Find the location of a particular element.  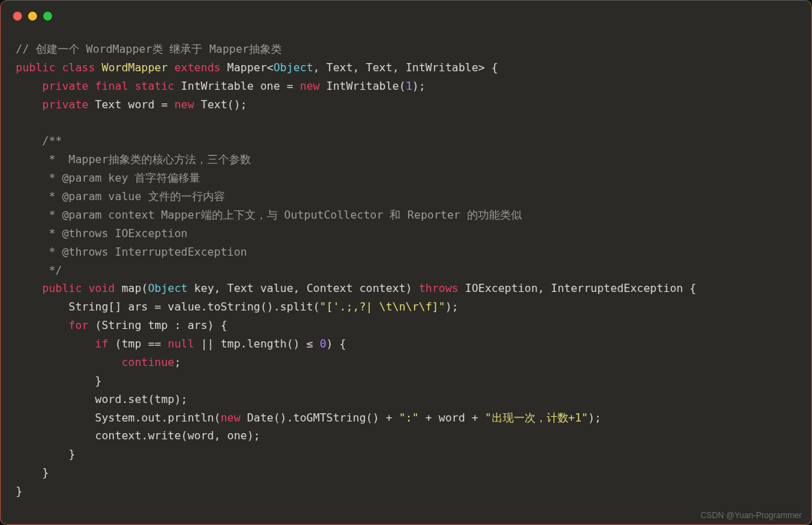

zoom-icon is located at coordinates (48, 16).